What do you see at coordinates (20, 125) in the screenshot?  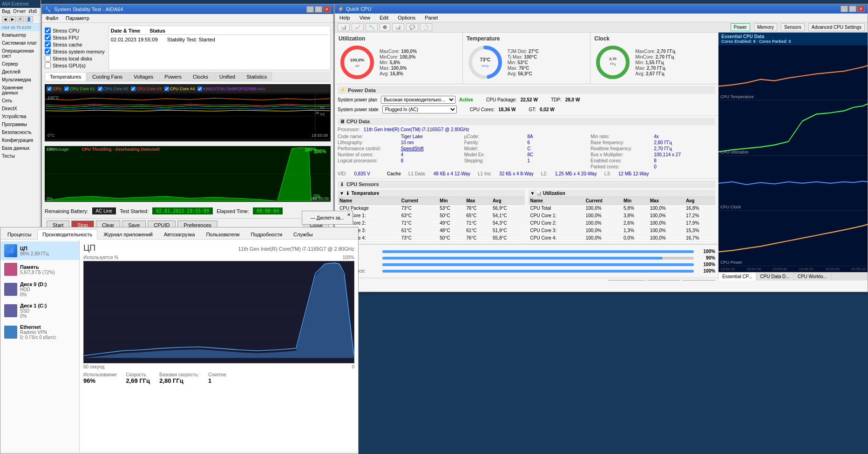 I see `nav-programs: Программы` at bounding box center [20, 125].